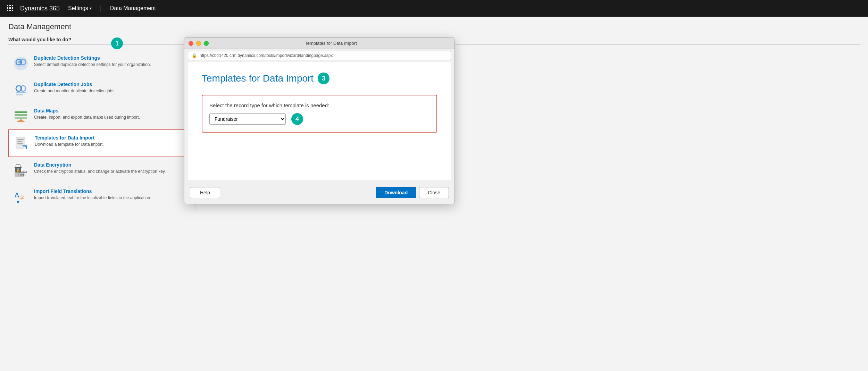 The width and height of the screenshot is (868, 371). I want to click on svg-text: 字, so click(22, 198).